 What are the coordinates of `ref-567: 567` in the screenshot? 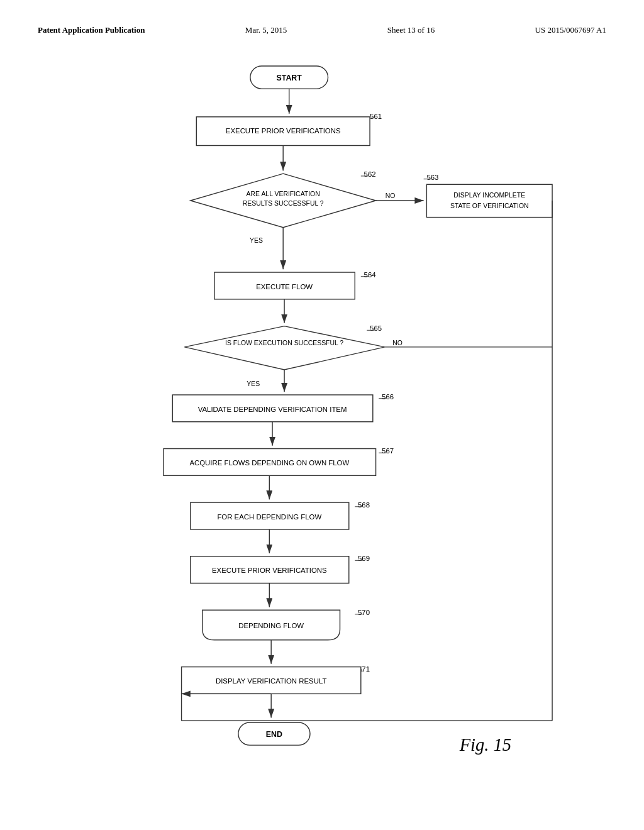 It's located at (387, 451).